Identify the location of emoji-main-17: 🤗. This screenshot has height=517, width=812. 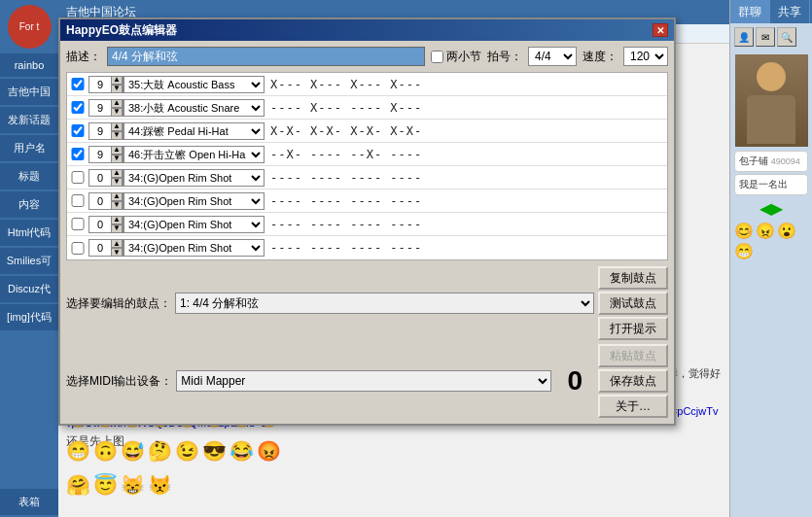
(78, 485).